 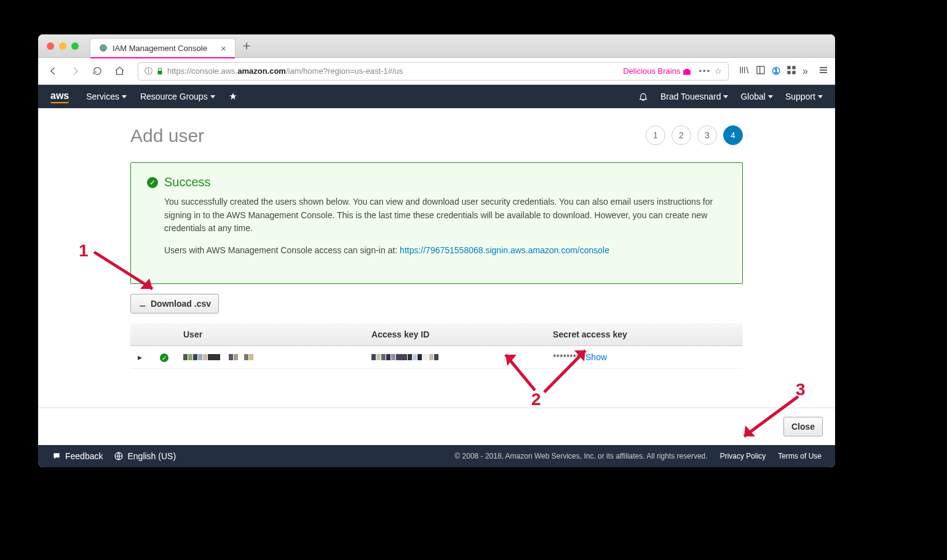 I want to click on step-4: 4, so click(x=733, y=135).